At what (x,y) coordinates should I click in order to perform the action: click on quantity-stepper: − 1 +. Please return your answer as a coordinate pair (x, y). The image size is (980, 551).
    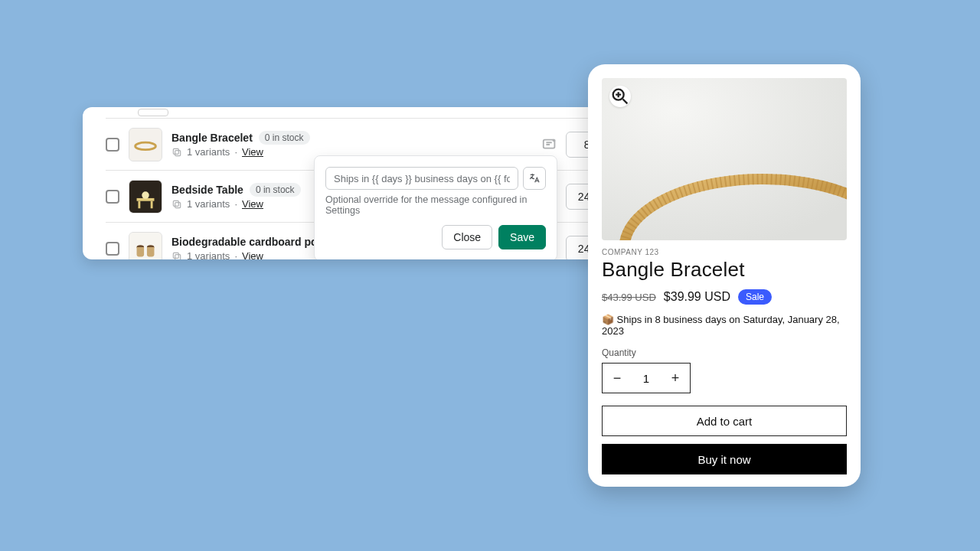
    Looking at the image, I should click on (646, 378).